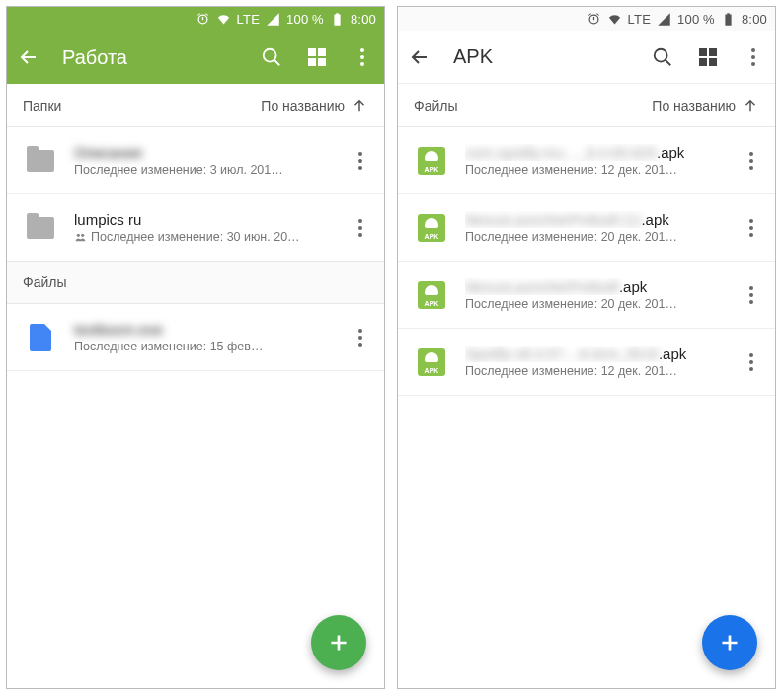  I want to click on file-icon, so click(40, 338).